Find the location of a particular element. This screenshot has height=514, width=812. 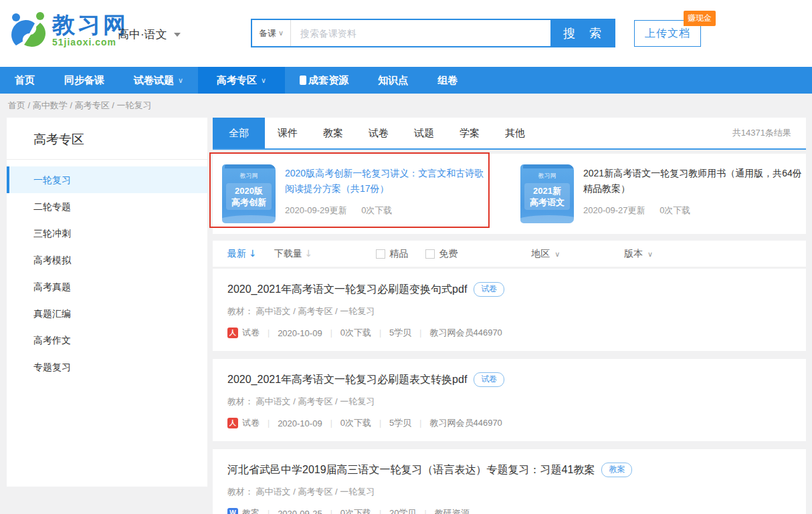

caret-down-icon is located at coordinates (177, 35).